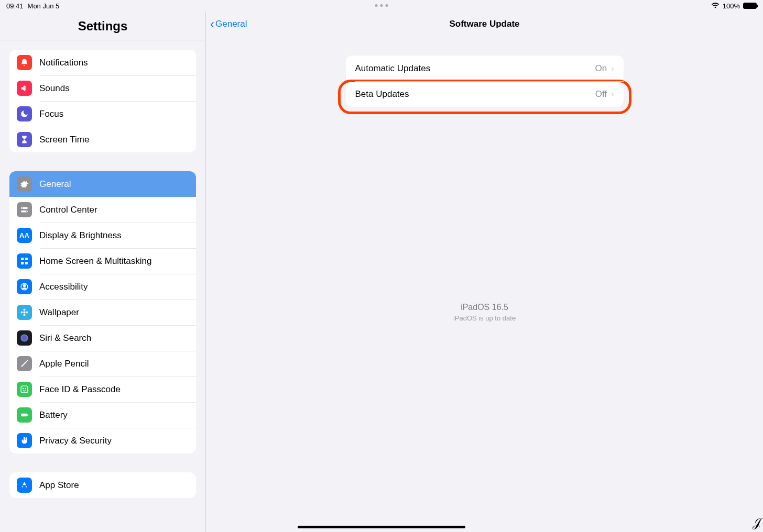  What do you see at coordinates (103, 209) in the screenshot?
I see `sidebar-item-control-center: Control Center` at bounding box center [103, 209].